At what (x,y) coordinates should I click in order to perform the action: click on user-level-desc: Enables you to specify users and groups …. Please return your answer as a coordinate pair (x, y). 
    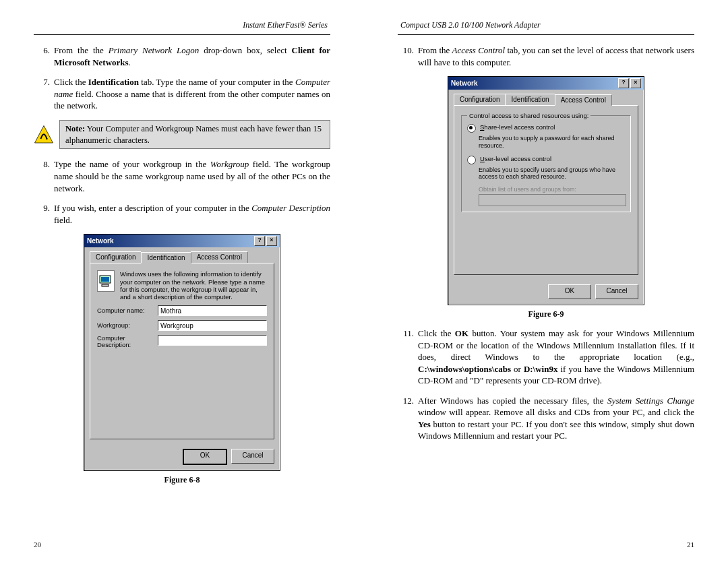
    Looking at the image, I should click on (551, 174).